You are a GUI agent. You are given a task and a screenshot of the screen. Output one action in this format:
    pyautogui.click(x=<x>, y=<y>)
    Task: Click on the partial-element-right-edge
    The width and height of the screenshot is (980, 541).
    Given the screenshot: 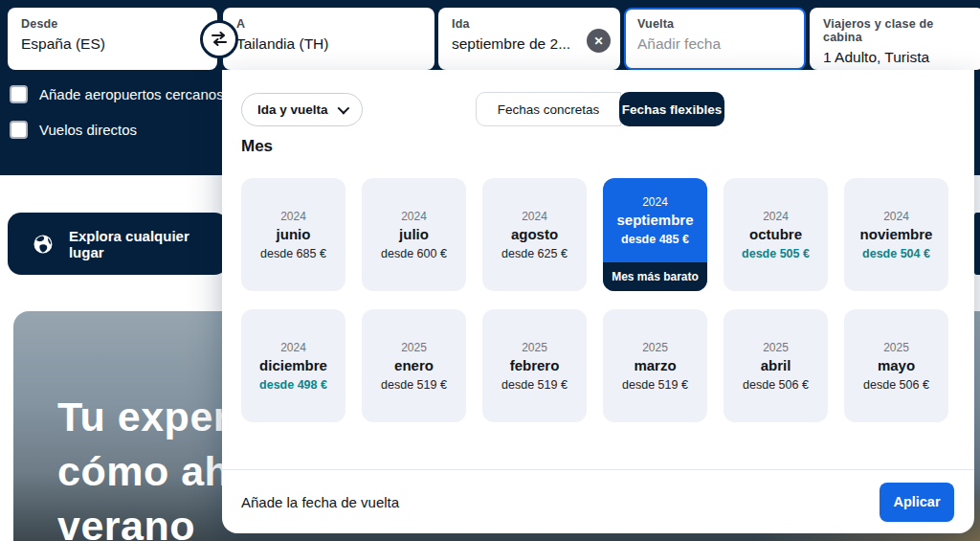 What is the action you would take?
    pyautogui.click(x=977, y=243)
    